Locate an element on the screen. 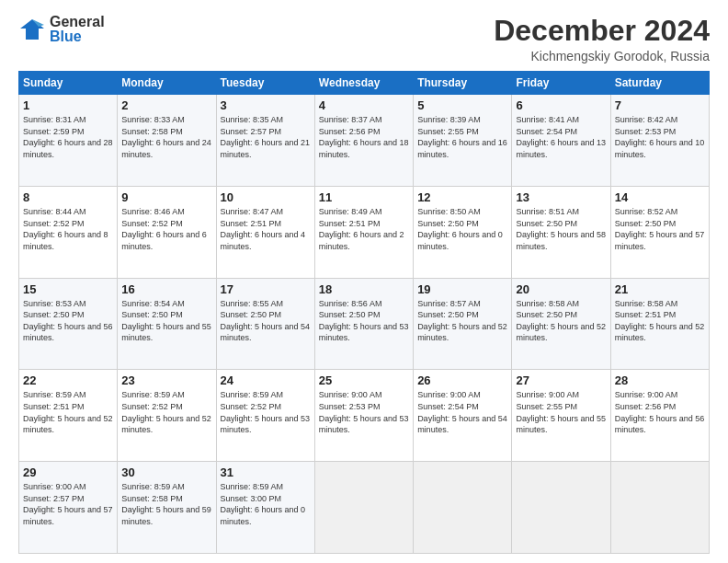  day-info: Sunrise: 8:59 AM Sunset: 2:51 PM Dayligh… is located at coordinates (68, 412).